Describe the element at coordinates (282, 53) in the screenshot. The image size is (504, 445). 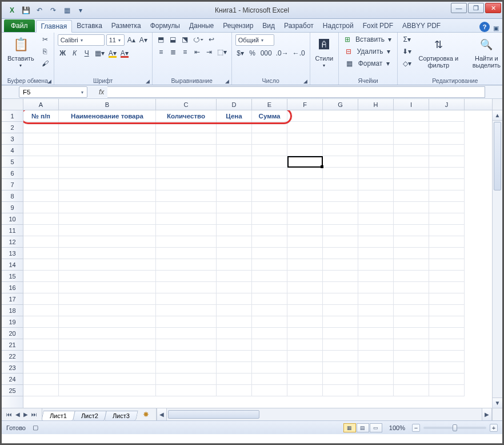
I see `increase-decimal-icon: .0→` at that location.